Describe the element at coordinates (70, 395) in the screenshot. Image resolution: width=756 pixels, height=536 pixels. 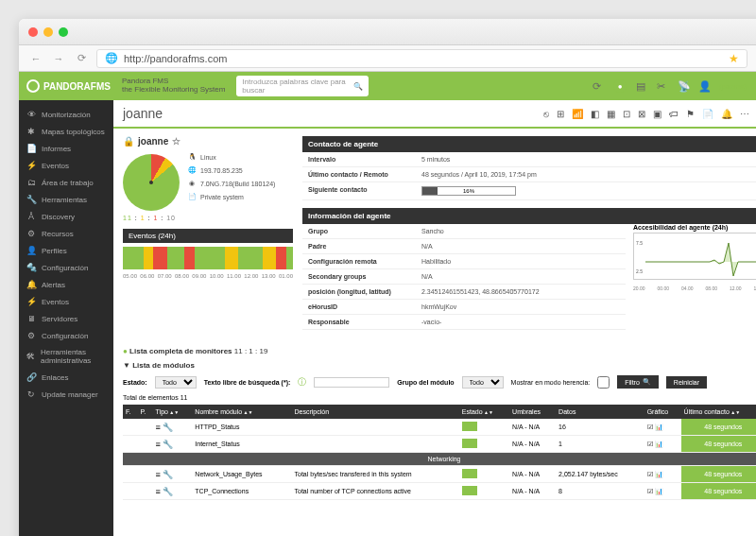
I see `side-label: Update manager` at that location.